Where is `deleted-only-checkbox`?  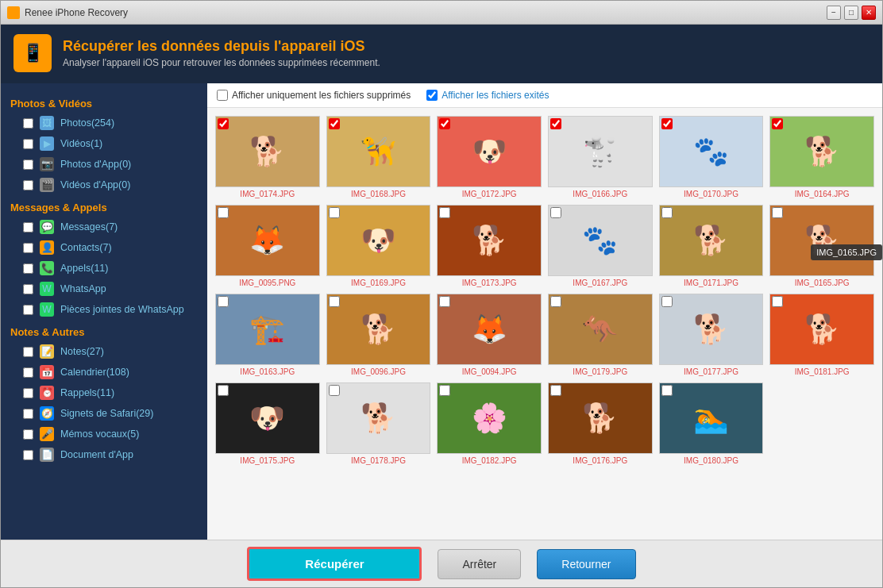
deleted-only-checkbox is located at coordinates (222, 95).